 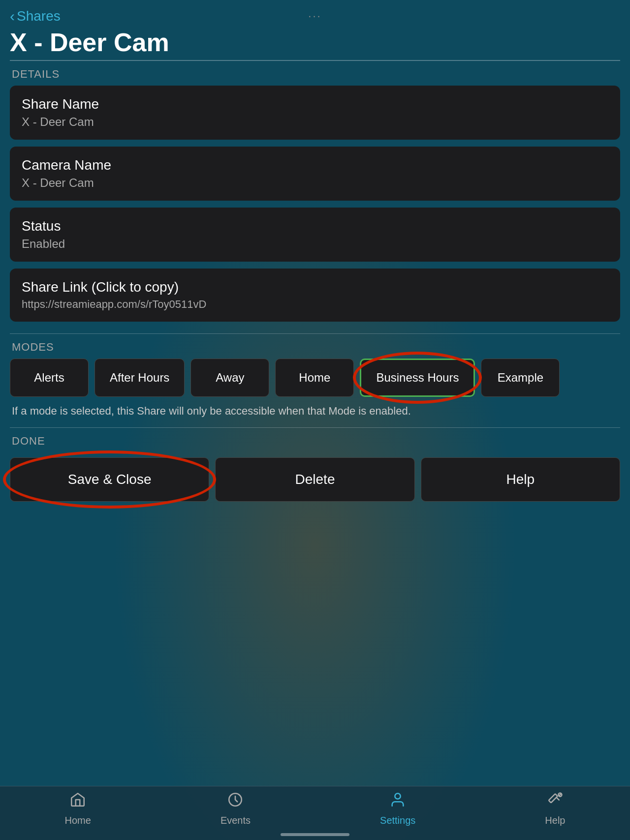 I want to click on mode-button-example: Example, so click(x=520, y=378).